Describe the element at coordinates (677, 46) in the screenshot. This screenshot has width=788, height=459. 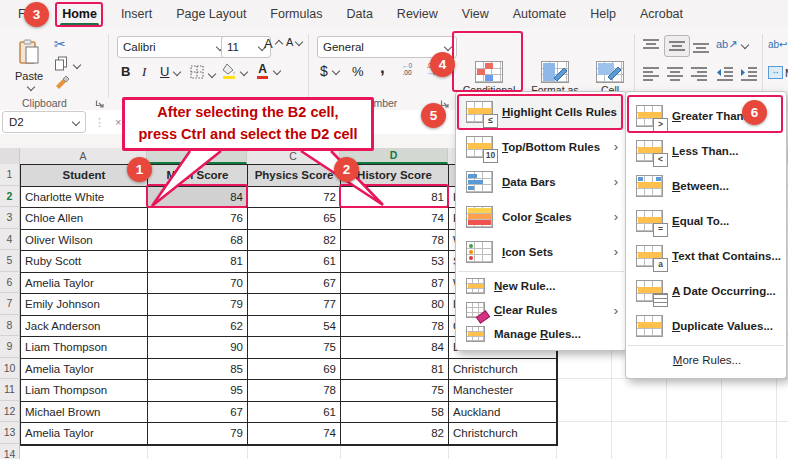
I see `middle-align-button` at that location.